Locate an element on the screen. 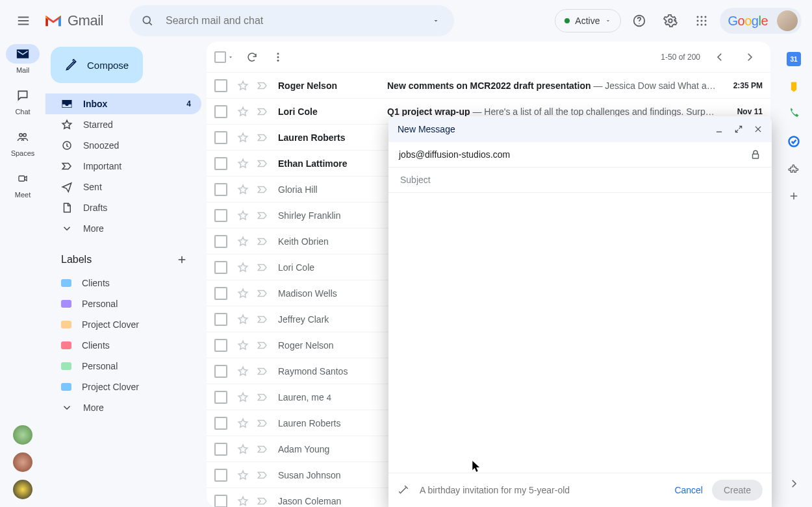 The image size is (812, 507). side-app-addons is located at coordinates (794, 169).